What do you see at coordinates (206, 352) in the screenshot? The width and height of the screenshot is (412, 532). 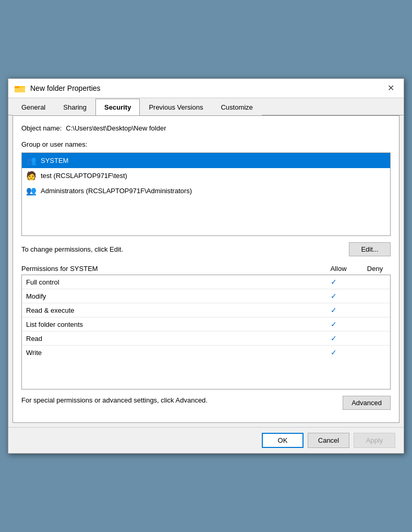 I see `table-row: Write ✓` at bounding box center [206, 352].